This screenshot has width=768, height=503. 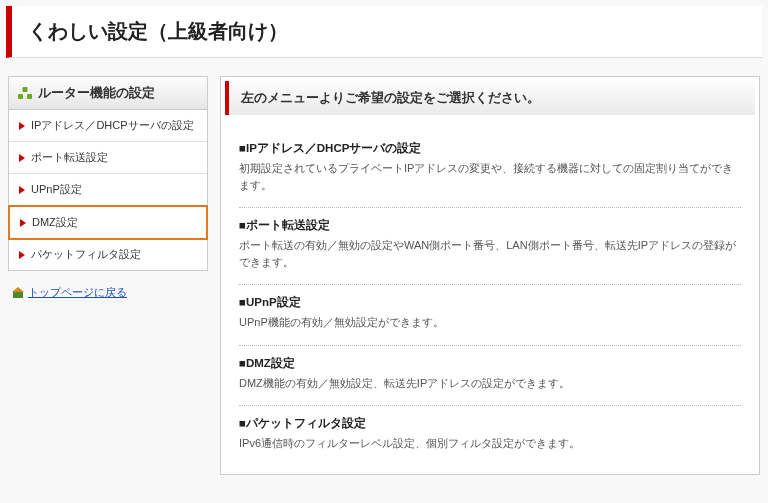 I want to click on section-desc: ポート転送の有効／無効の設定やWAN側ポート番号、LAN側ポート番号、転送先IP…, so click(x=490, y=254).